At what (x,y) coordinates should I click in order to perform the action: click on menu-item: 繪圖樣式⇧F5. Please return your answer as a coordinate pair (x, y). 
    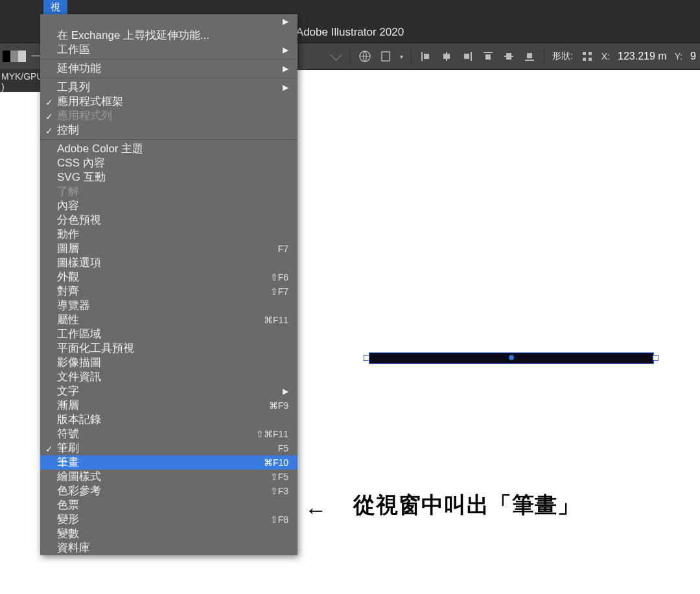
    Looking at the image, I should click on (169, 477).